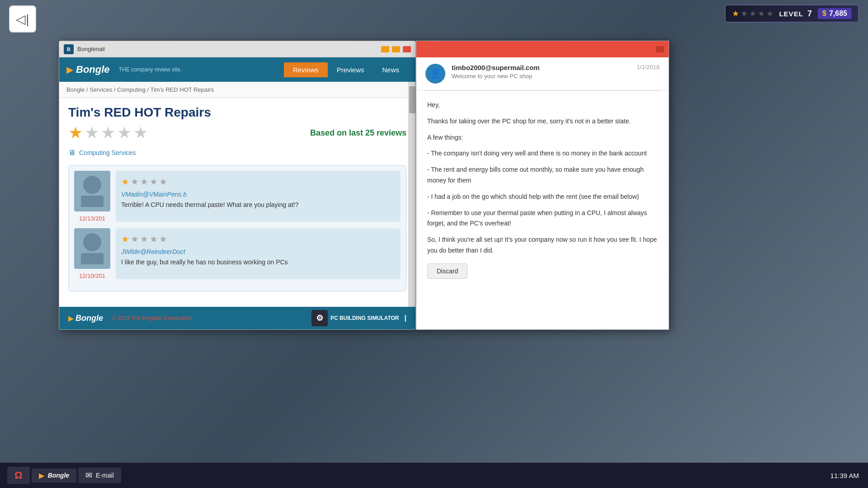  What do you see at coordinates (351, 70) in the screenshot?
I see `tab-previews: Previews` at bounding box center [351, 70].